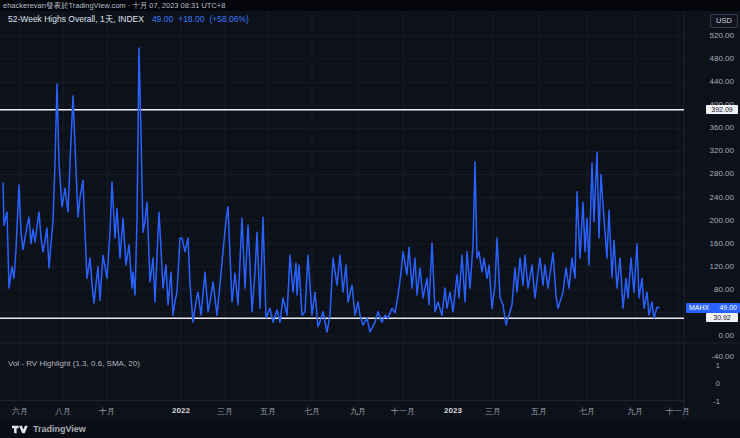  Describe the element at coordinates (722, 82) in the screenshot. I see `price-tick-label: 440.00` at that location.